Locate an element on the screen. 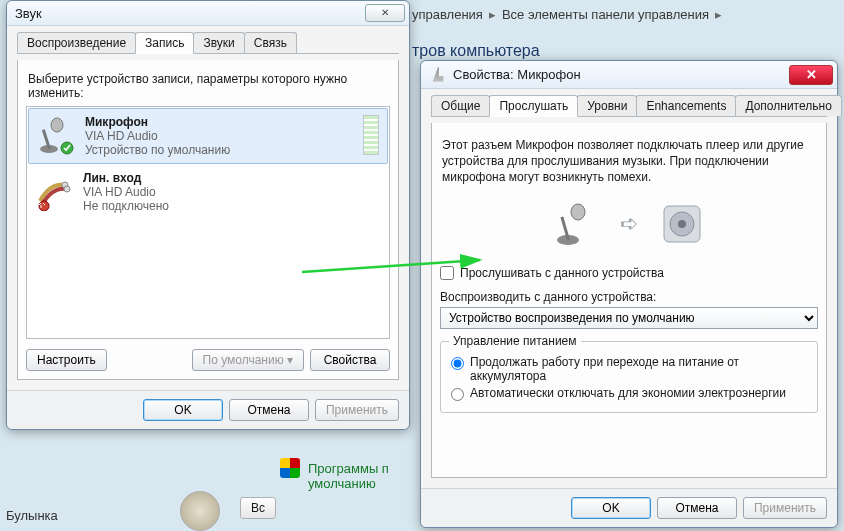 The height and width of the screenshot is (531, 844). device-name: Лин. вход is located at coordinates (232, 178).